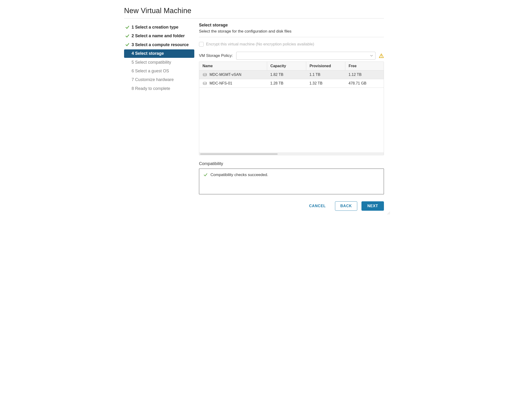  I want to click on section-divider, so click(291, 37).